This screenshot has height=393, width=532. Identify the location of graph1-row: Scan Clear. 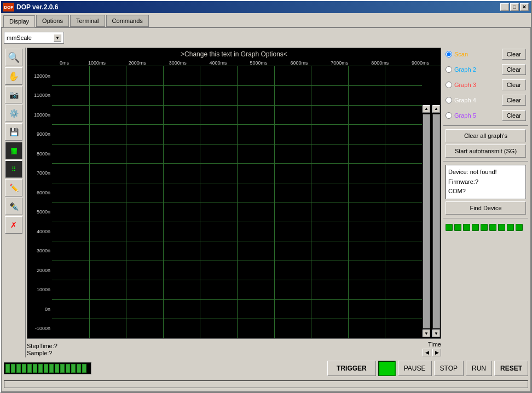
(486, 54).